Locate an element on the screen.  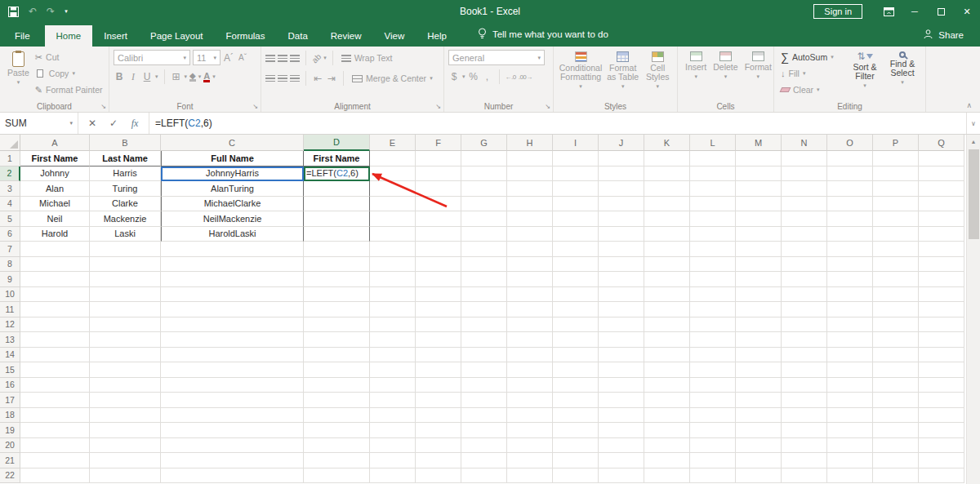
cell-F18 is located at coordinates (439, 416).